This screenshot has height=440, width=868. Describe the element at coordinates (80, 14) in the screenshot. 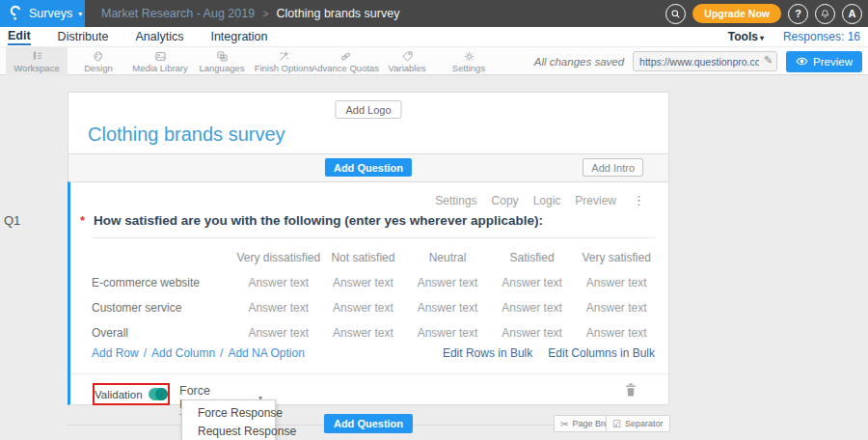

I see `chevron-down-icon: ▾` at that location.